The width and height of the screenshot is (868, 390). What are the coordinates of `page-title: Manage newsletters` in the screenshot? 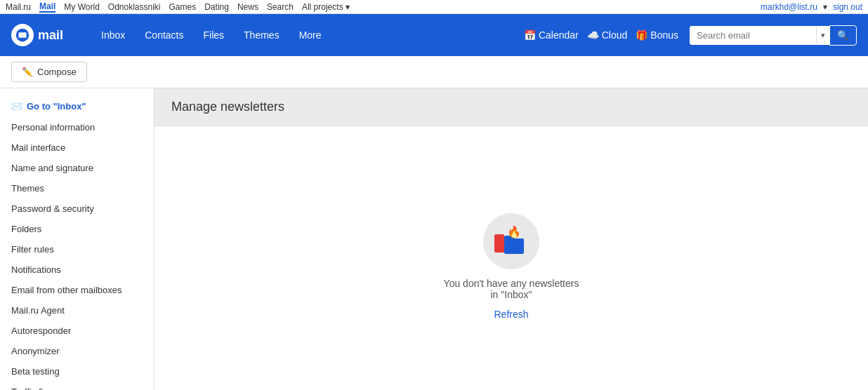 It's located at (511, 107).